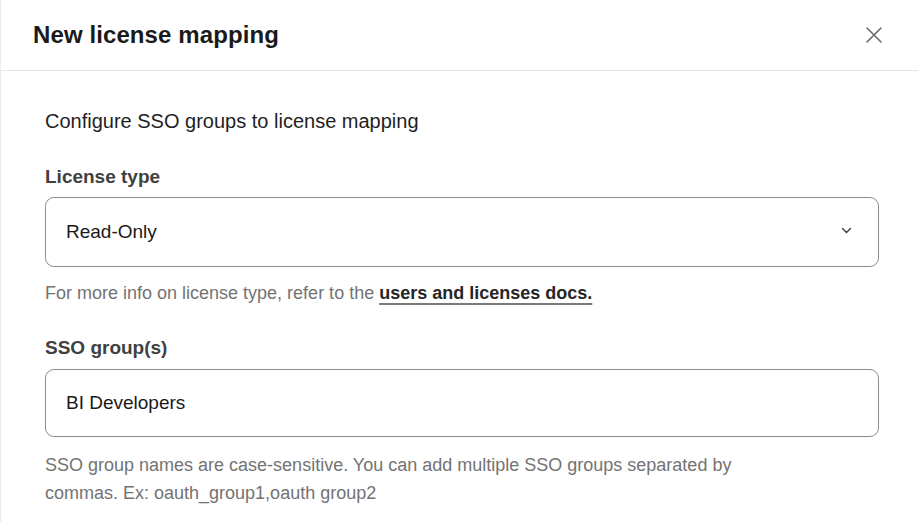 This screenshot has width=918, height=522. Describe the element at coordinates (420, 479) in the screenshot. I see `sso-groups-helper: SSO group names are case-sensitive. You …` at that location.